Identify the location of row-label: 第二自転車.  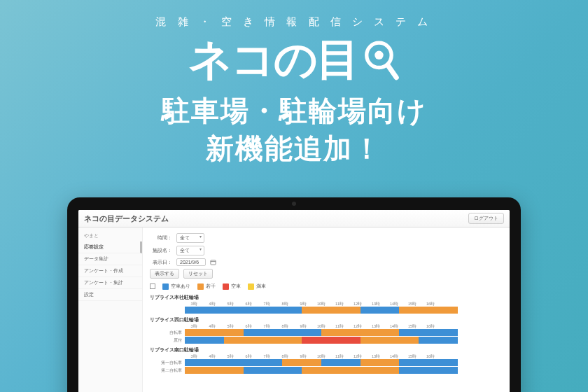
(166, 371).